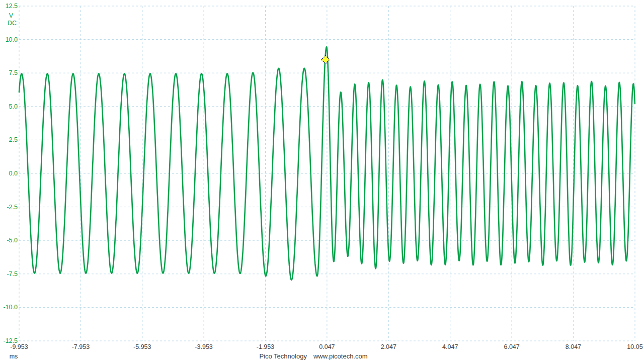  What do you see at coordinates (12, 207) in the screenshot?
I see `y-tick-label: -2.5` at bounding box center [12, 207].